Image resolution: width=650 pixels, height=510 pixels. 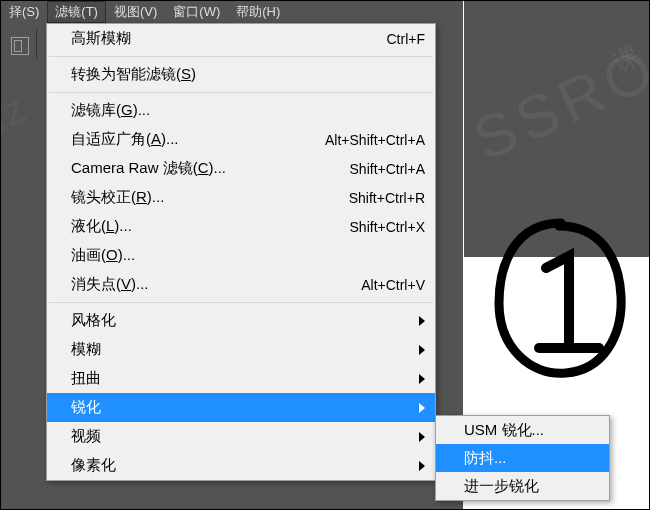 What do you see at coordinates (76, 12) in the screenshot?
I see `menu-filter: 滤镜(T)` at bounding box center [76, 12].